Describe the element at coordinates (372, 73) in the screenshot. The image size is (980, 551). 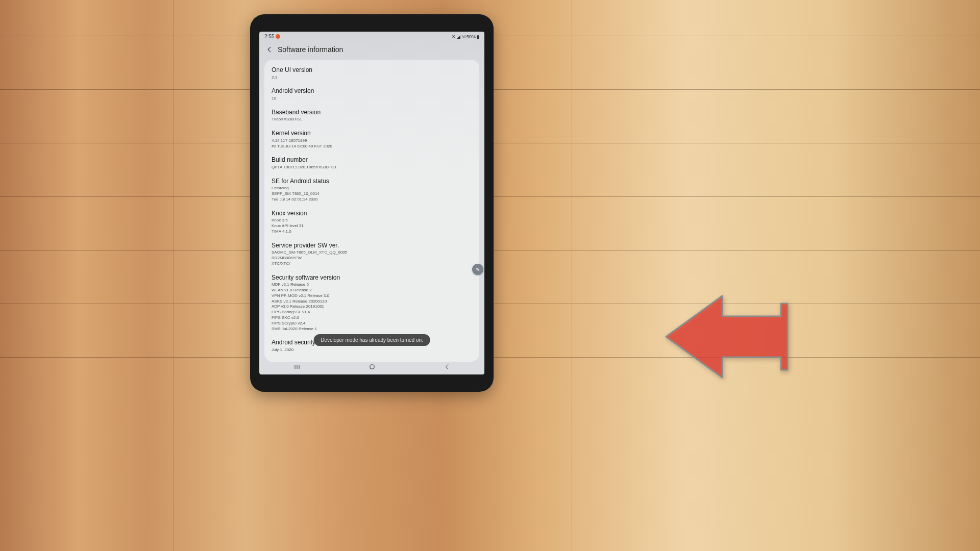
I see `item-one-ui-version: One UI version 2.1` at that location.